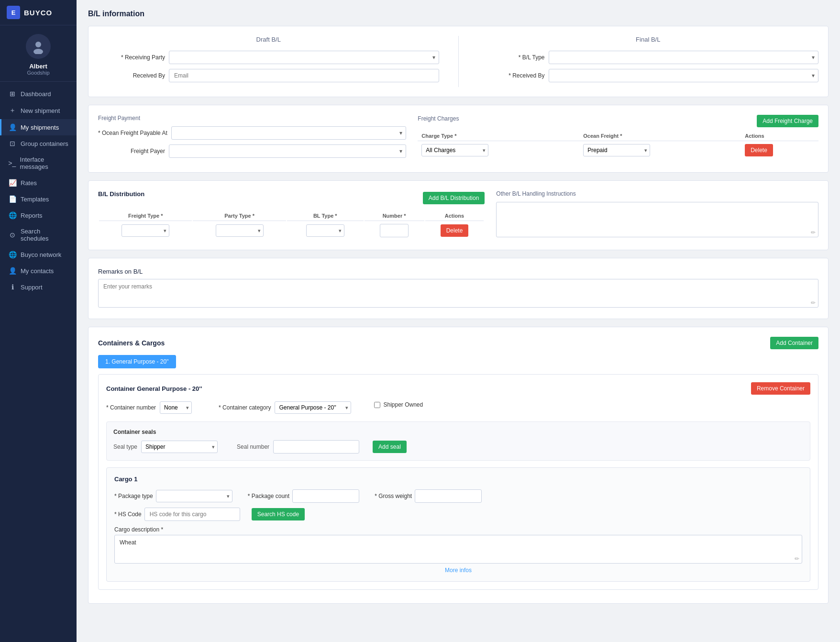 Image resolution: width=840 pixels, height=642 pixels. I want to click on delete-charge-button: Delete, so click(759, 150).